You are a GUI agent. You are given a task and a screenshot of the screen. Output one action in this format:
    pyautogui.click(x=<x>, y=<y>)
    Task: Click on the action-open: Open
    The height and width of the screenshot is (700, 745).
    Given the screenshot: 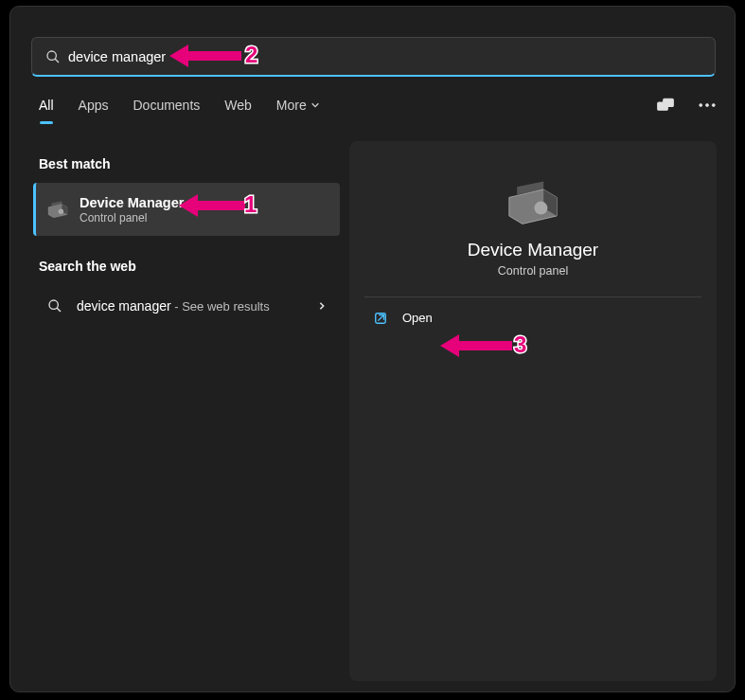 What is the action you would take?
    pyautogui.click(x=545, y=318)
    